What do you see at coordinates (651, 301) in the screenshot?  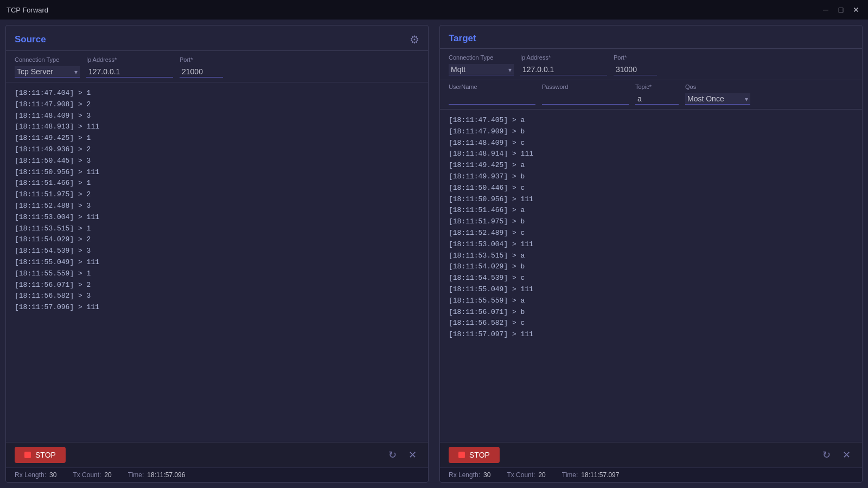 I see `list-item: [18:11:55.559] > a` at bounding box center [651, 301].